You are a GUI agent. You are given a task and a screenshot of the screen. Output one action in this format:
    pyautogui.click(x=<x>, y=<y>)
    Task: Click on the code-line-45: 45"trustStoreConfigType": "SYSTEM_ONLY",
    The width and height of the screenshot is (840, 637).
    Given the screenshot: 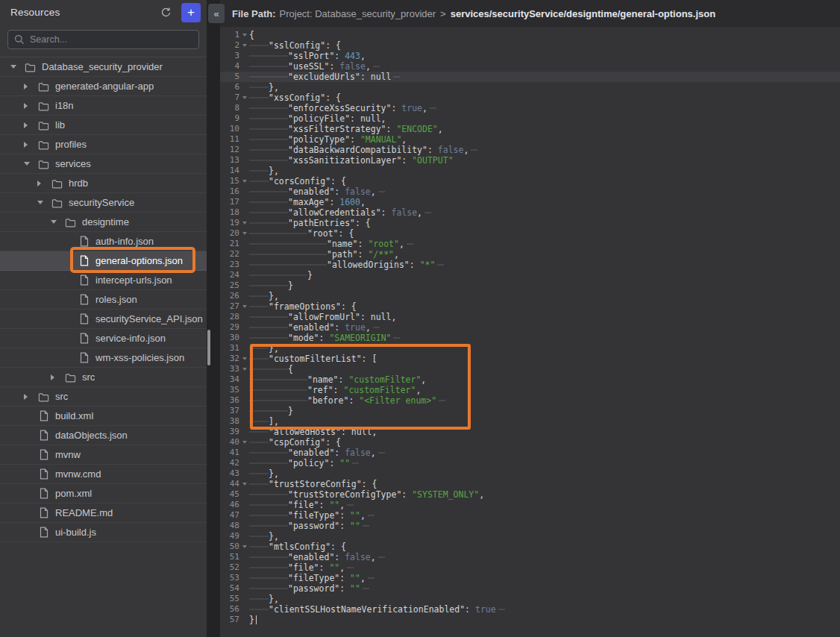 What is the action you would take?
    pyautogui.click(x=530, y=495)
    